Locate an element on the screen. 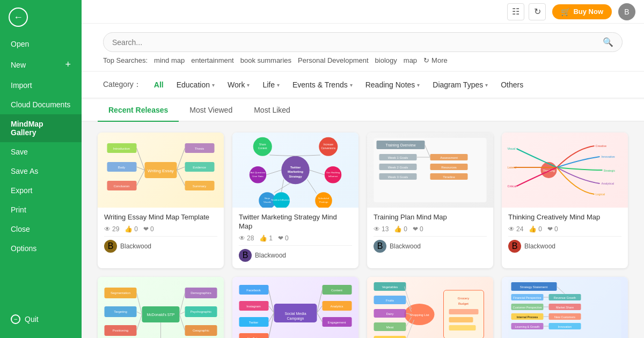 Image resolution: width=644 pixels, height=338 pixels. svg-text: Analytics is located at coordinates (336, 306).